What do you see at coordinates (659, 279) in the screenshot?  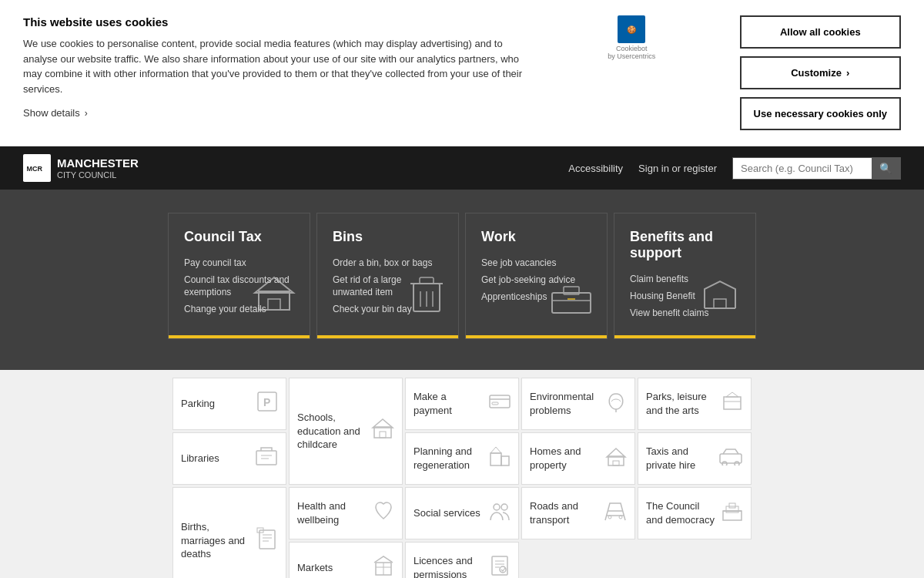 I see `claim-benefits-link: Claim benefits` at bounding box center [659, 279].